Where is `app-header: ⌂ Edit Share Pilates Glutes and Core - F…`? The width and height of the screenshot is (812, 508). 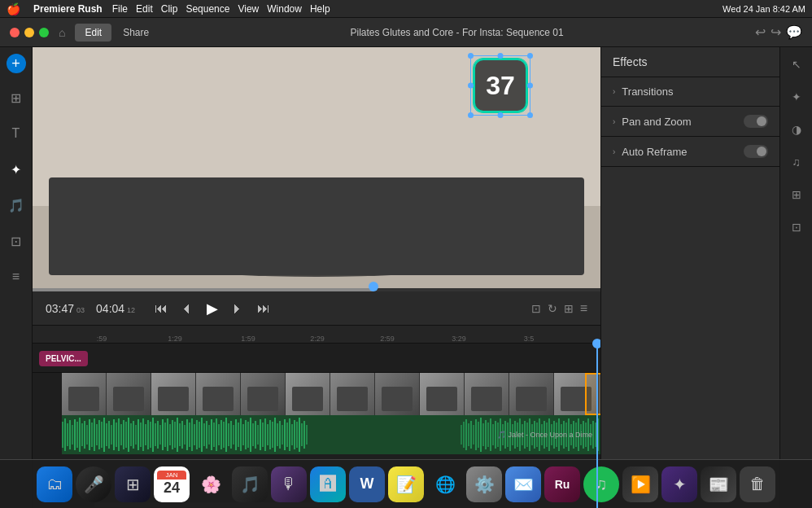 app-header: ⌂ Edit Share Pilates Glutes and Core - F… is located at coordinates (406, 33).